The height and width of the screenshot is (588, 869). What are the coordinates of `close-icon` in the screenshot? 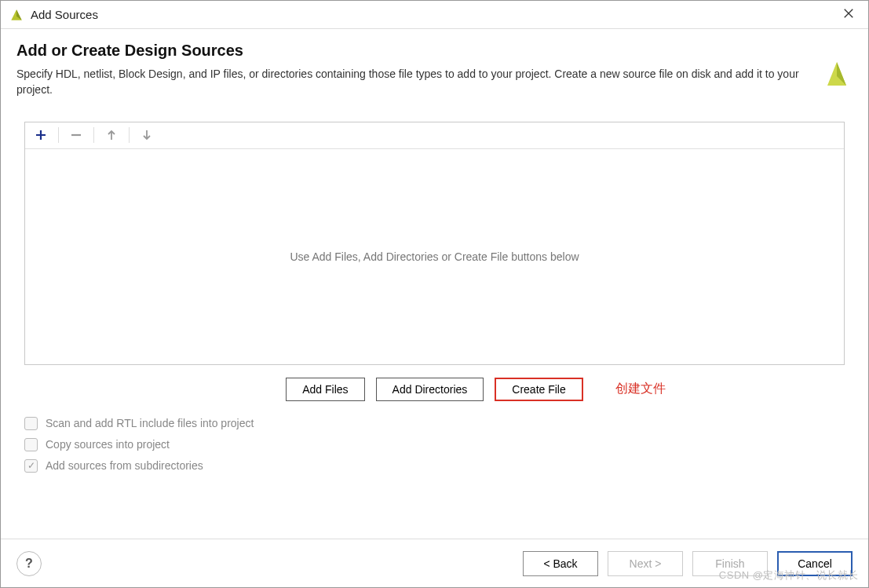 It's located at (849, 14).